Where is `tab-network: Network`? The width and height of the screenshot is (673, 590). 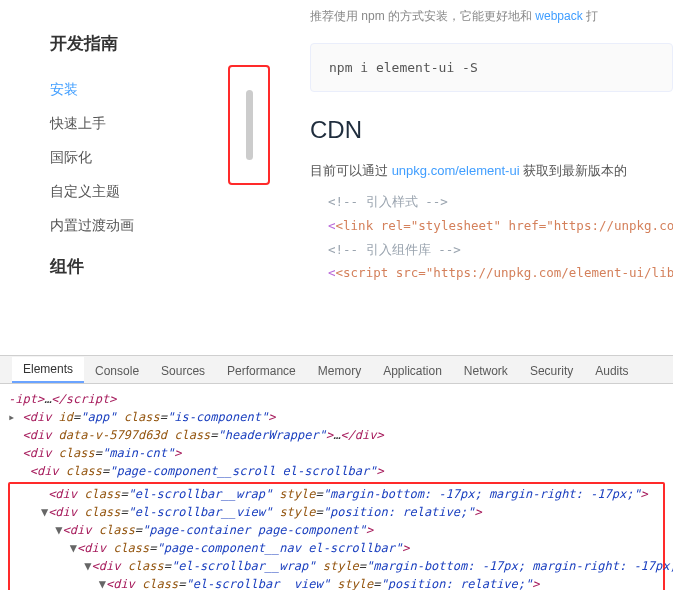
tab-network: Network is located at coordinates (486, 371).